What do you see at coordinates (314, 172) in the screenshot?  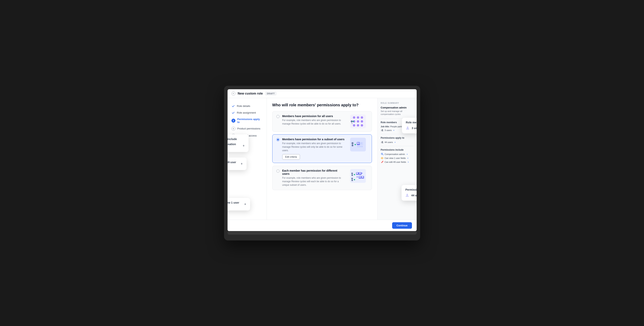 I see `option-title-different: Each member has permission for different…` at bounding box center [314, 172].